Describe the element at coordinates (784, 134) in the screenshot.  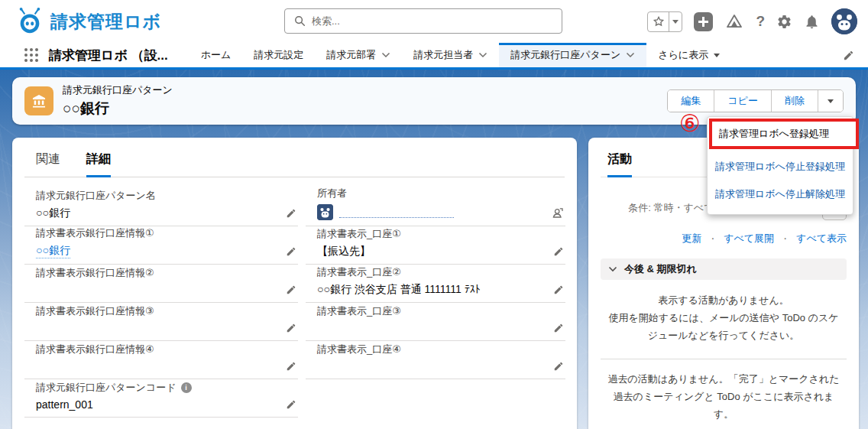
I see `menu-item-register-to-robo: 請求管理ロボへ登録処理` at that location.